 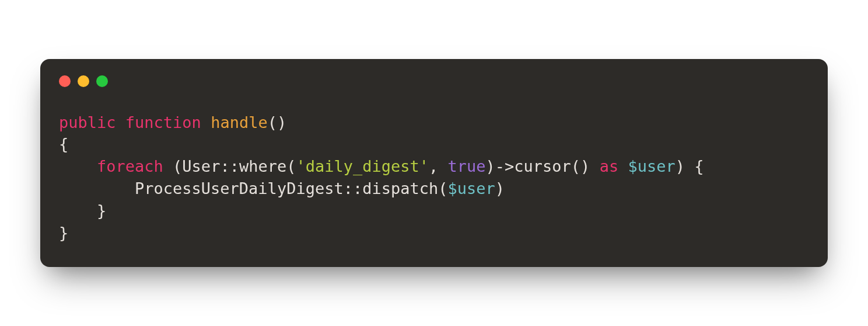 I want to click on chain-call: )->cursor(), so click(x=542, y=166).